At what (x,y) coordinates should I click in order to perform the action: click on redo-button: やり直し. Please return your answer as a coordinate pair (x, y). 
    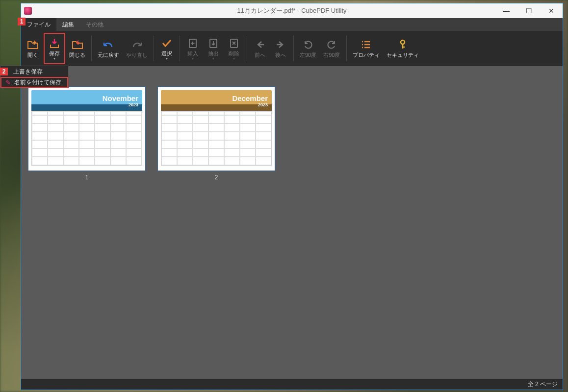
    Looking at the image, I should click on (137, 49).